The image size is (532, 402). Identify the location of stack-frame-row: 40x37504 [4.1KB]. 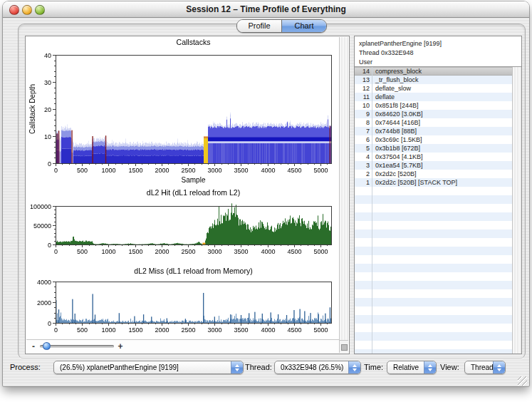
(434, 157).